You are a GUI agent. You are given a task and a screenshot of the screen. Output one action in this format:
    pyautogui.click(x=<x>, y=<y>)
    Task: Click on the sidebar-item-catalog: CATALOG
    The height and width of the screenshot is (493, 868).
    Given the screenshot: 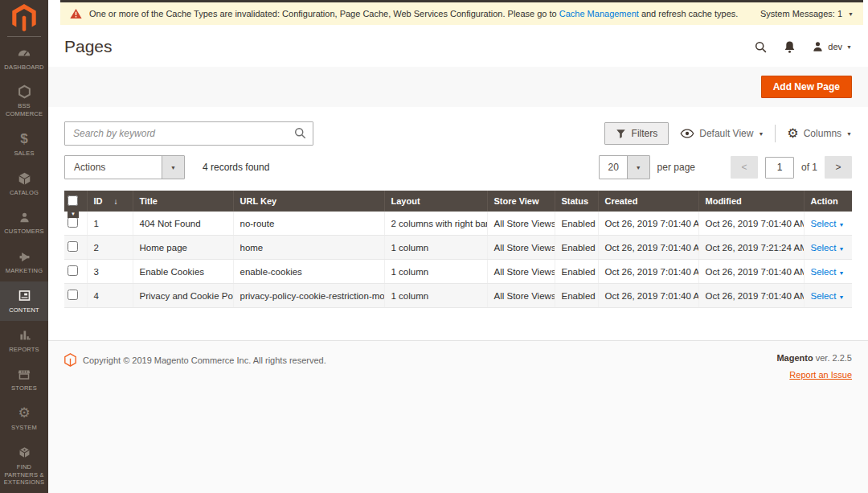 What is the action you would take?
    pyautogui.click(x=24, y=183)
    